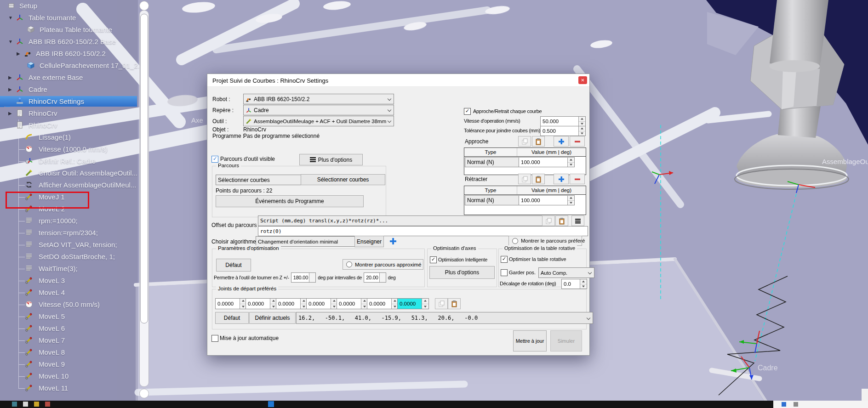 Image resolution: width=868 pixels, height=408 pixels. What do you see at coordinates (423, 231) in the screenshot?
I see `path-offset-input: rotz(0)` at bounding box center [423, 231].